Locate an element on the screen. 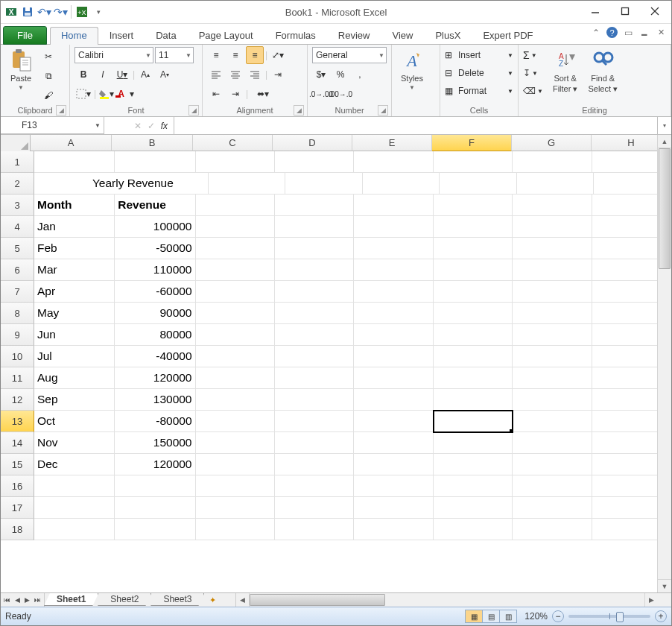 Image resolution: width=672 pixels, height=626 pixels. cell-B13: -80000 is located at coordinates (155, 422).